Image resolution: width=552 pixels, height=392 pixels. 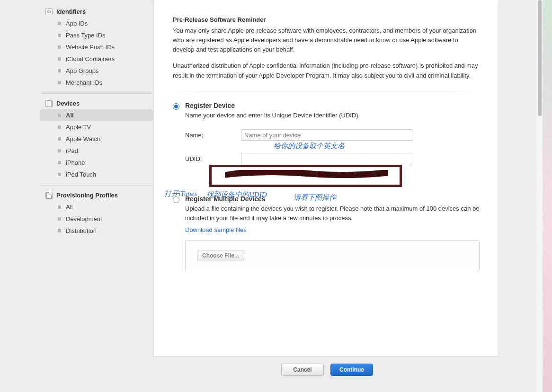 What do you see at coordinates (49, 11) in the screenshot?
I see `id-badge-icon: ID` at bounding box center [49, 11].